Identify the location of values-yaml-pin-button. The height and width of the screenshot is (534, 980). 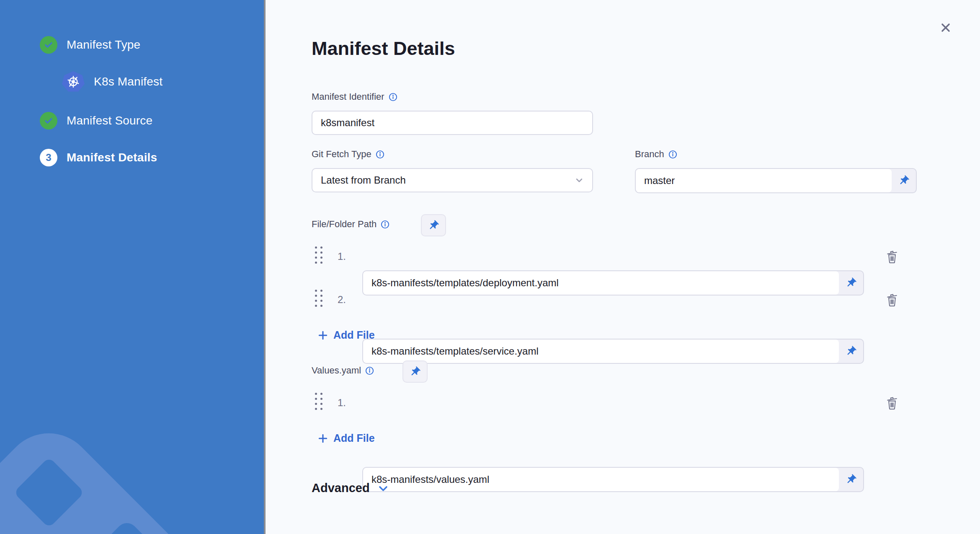
(415, 371).